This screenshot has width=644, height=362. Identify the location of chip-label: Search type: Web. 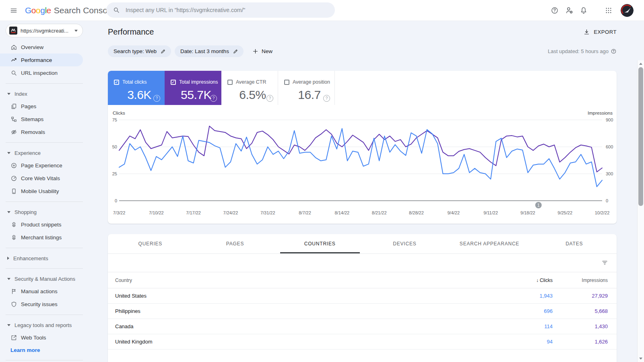
(135, 51).